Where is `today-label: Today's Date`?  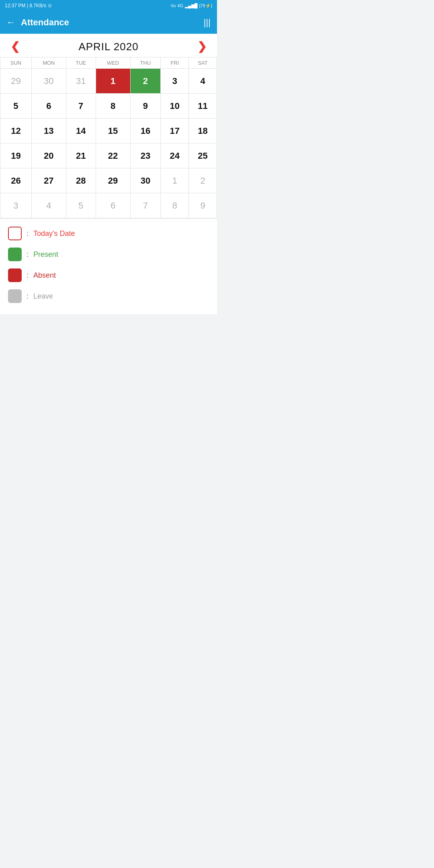
today-label: Today's Date is located at coordinates (54, 234).